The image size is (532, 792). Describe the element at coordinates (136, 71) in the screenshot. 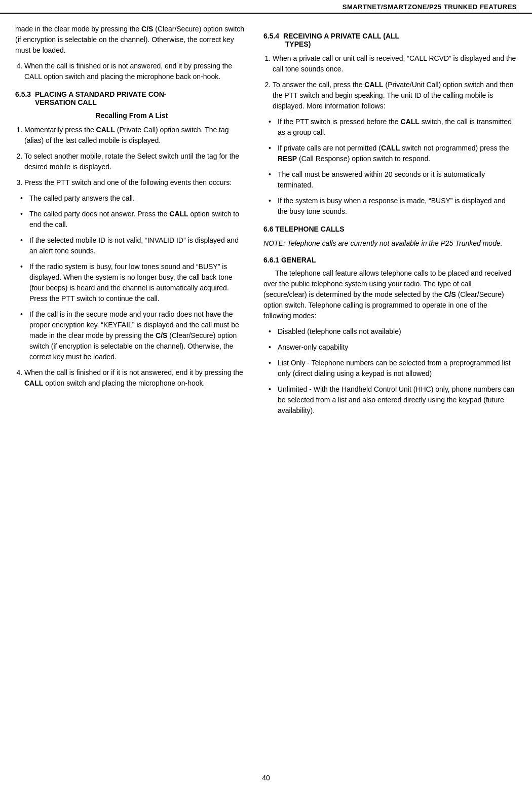

I see `list-item-4-top: When the call is finished or is not answ…` at that location.